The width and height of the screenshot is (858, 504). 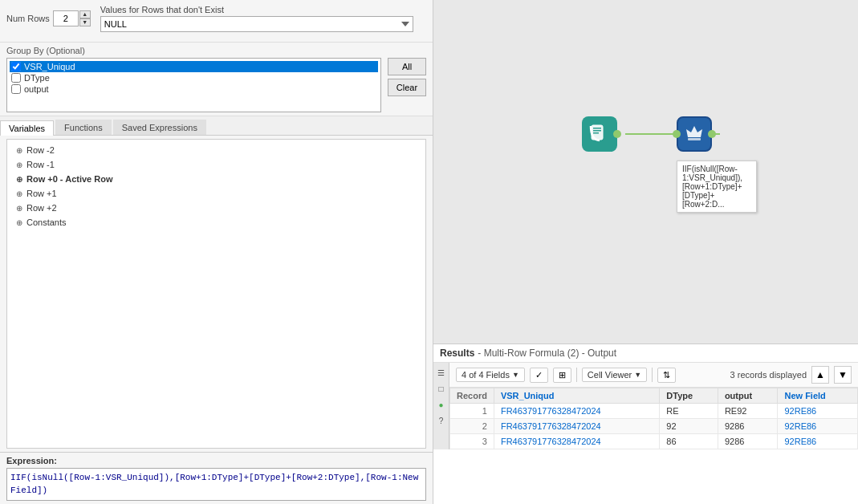 I want to click on sidebar-copy-icon: □, so click(x=441, y=388).